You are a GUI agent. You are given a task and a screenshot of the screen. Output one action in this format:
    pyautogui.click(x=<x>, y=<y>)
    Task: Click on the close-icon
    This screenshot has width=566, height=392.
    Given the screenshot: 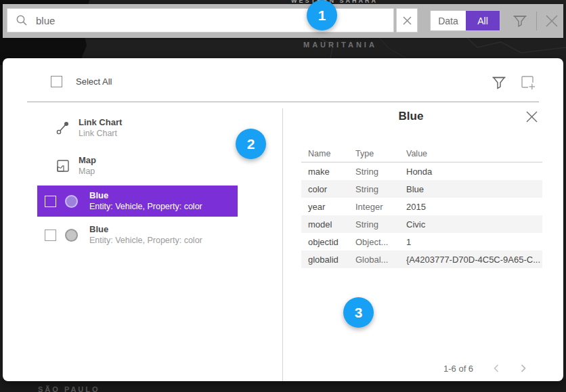 What is the action you would take?
    pyautogui.click(x=552, y=21)
    